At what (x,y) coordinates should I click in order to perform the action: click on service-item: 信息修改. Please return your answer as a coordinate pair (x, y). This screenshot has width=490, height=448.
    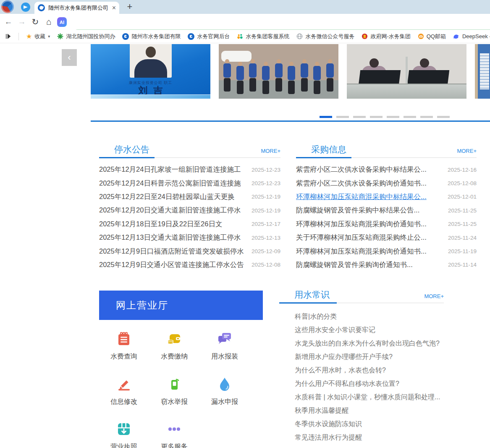
    Looking at the image, I should click on (124, 399).